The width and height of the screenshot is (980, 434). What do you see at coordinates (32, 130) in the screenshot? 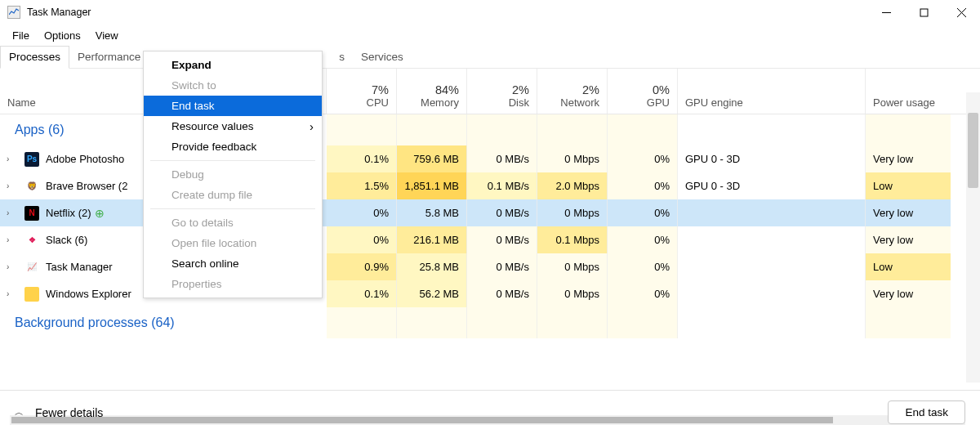
I see `group-apps: Apps (6)` at bounding box center [32, 130].